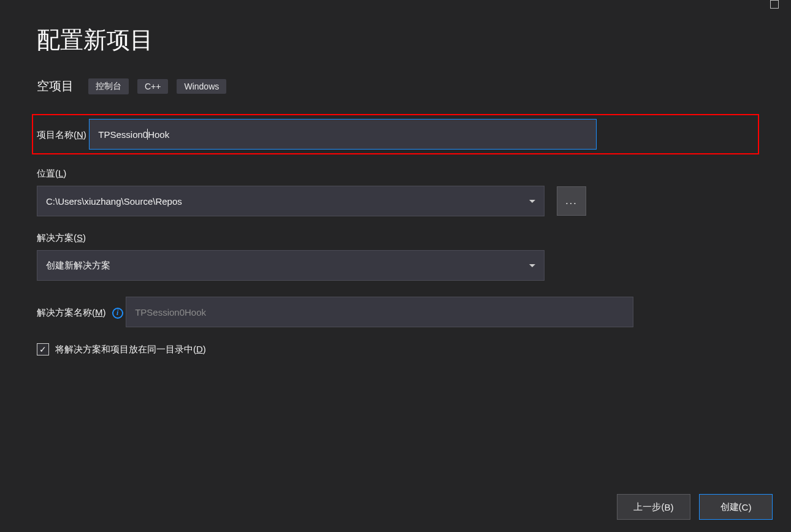  I want to click on location-label: 位置(L), so click(52, 174).